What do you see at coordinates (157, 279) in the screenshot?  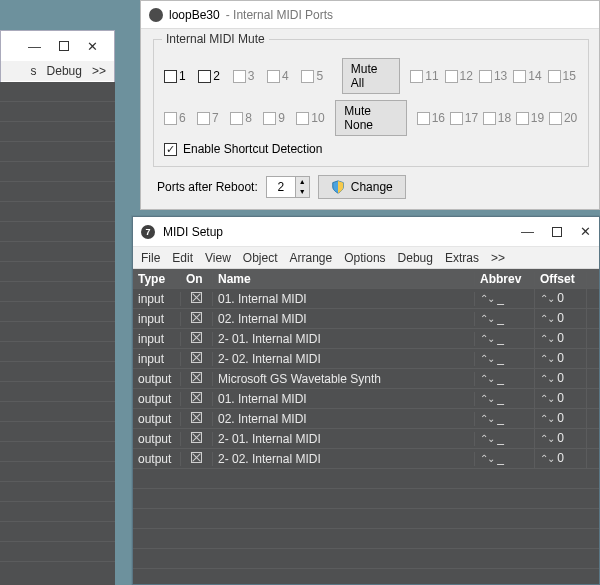 I see `col-type: Type` at bounding box center [157, 279].